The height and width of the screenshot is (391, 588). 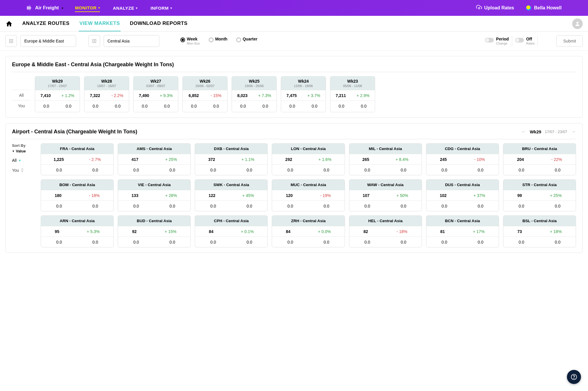 What do you see at coordinates (239, 40) in the screenshot?
I see `radio-icon` at bounding box center [239, 40].